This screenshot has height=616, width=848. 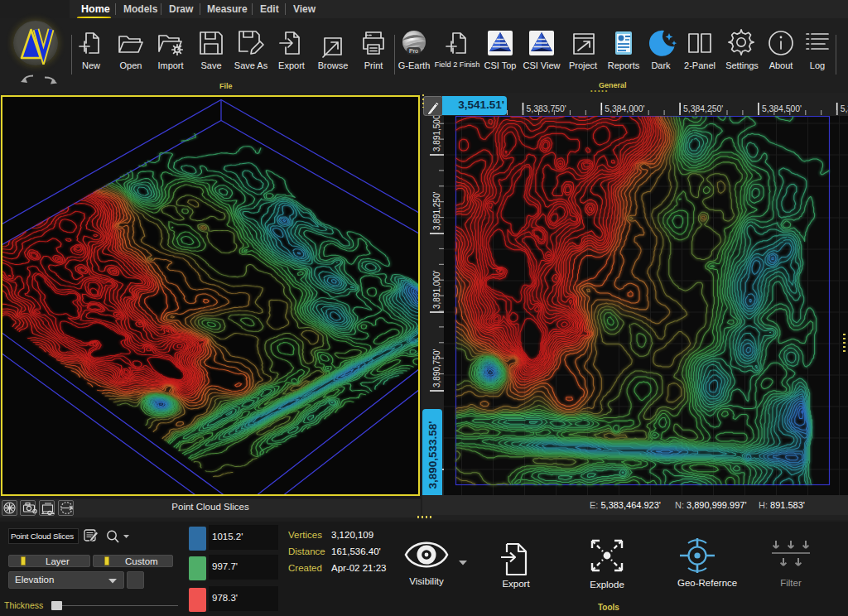 I want to click on svg-text: 5,384,500', so click(x=782, y=109).